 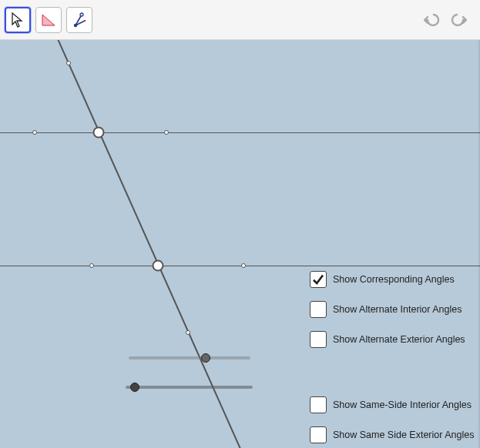 What do you see at coordinates (393, 435) in the screenshot?
I see `check-same-exterior: Show Same Side Exterior Angles` at bounding box center [393, 435].